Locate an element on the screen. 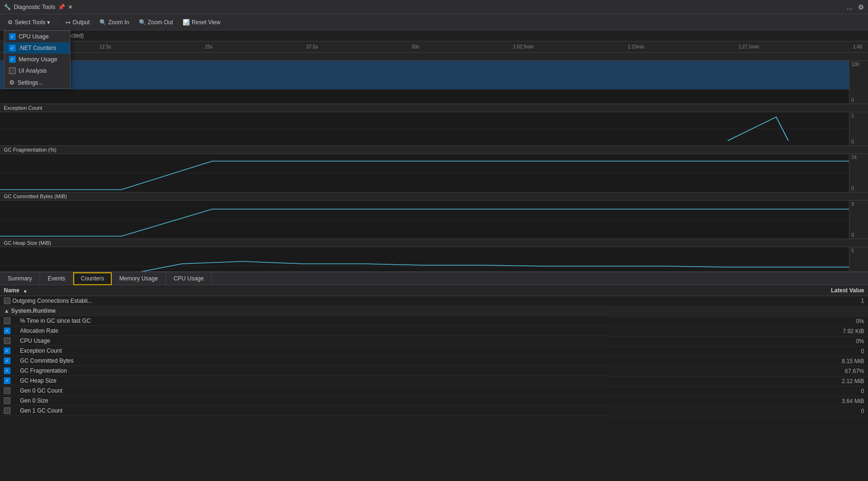 This screenshot has width=868, height=481. chart-exception-count: Exception Count 1 0 is located at coordinates (434, 125).